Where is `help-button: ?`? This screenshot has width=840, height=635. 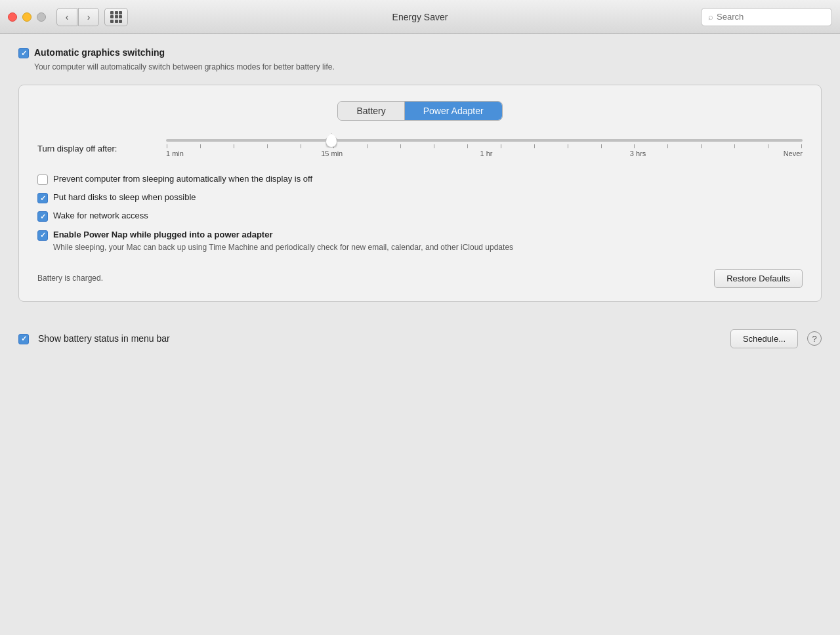
help-button: ? is located at coordinates (814, 338).